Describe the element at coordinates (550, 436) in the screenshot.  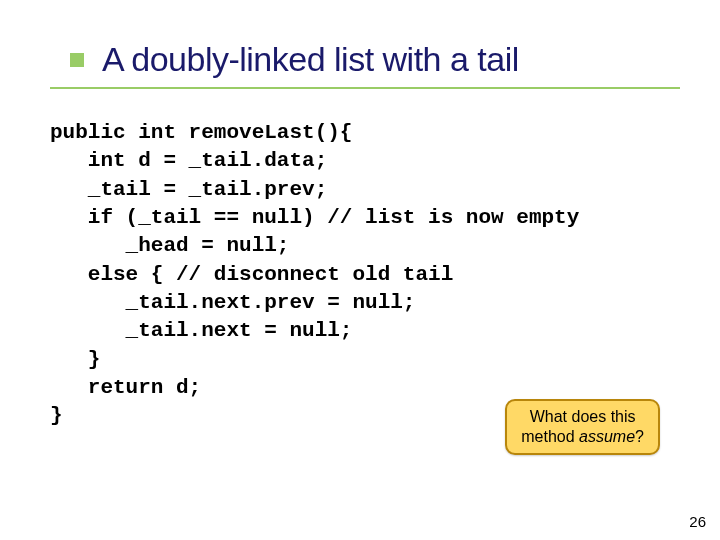
I see `callout-line2-prefix: method` at that location.